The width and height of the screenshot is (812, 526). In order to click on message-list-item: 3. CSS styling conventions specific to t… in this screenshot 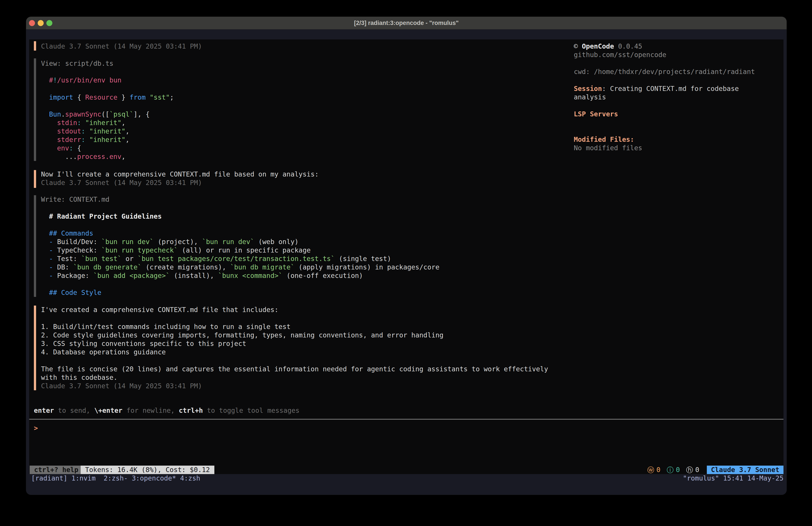, I will do `click(144, 343)`.